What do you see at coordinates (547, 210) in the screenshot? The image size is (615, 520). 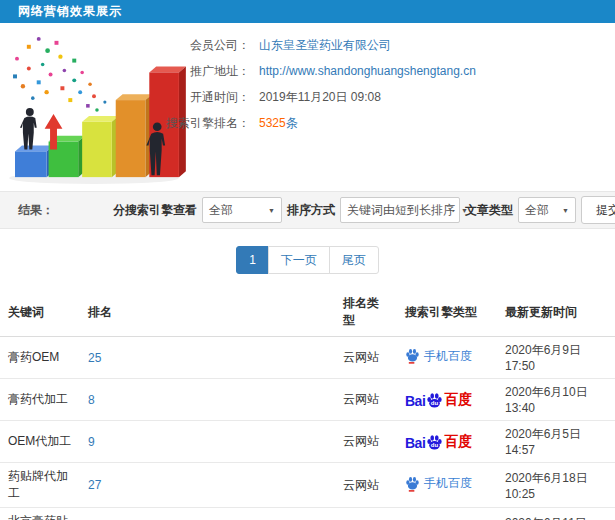 I see `article-type-select: 全部 ▼` at bounding box center [547, 210].